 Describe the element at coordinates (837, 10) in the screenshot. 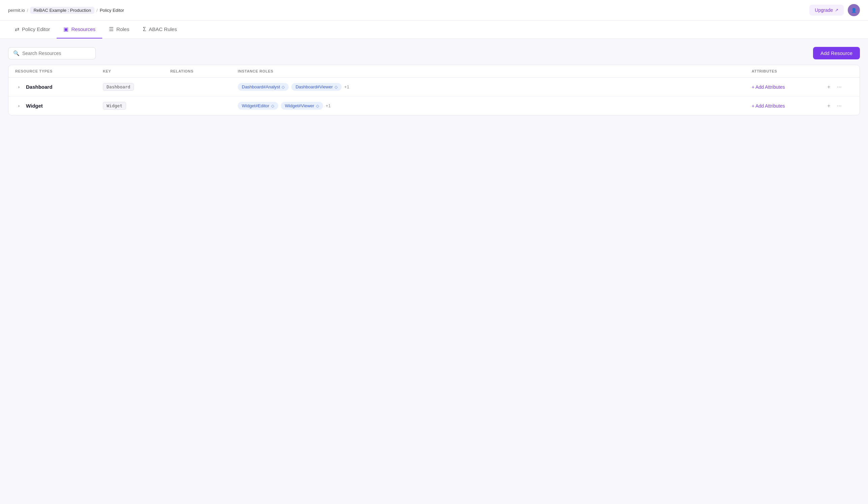

I see `external-link-icon: ↗` at that location.